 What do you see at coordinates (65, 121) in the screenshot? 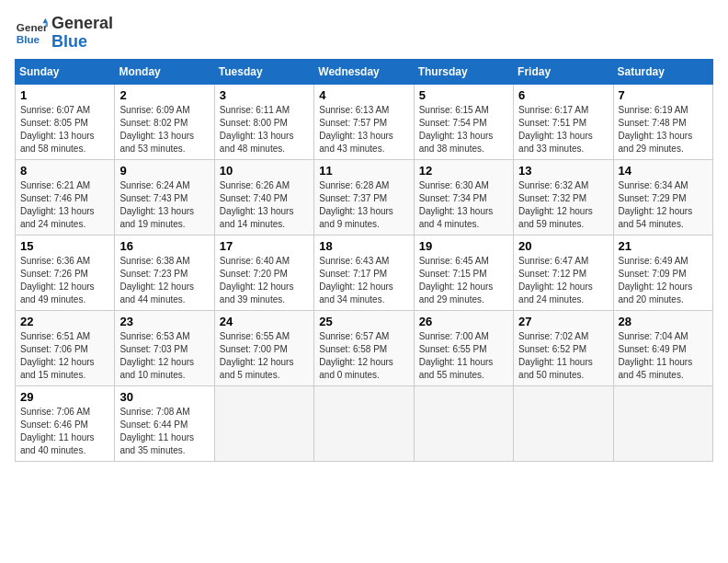
I see `calendar-cell: 1Sunrise: 6:07 AM Sunset: 8:05 PM Daylig…` at bounding box center [65, 121].